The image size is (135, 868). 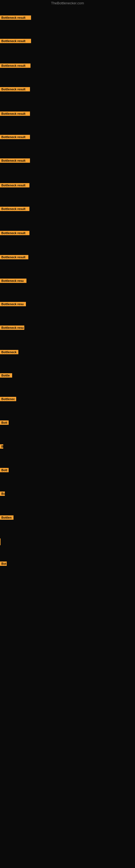 What do you see at coordinates (14, 257) in the screenshot?
I see `bottleneck-label-11: Bottleneck result` at bounding box center [14, 257].